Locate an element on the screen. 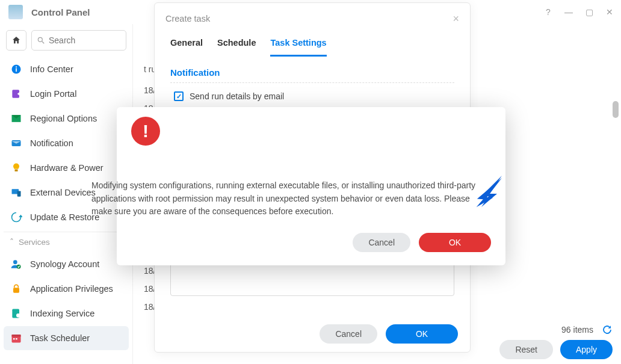 The image size is (621, 364). send-email-checkbox-row: ✓ Send run details by email is located at coordinates (312, 96).